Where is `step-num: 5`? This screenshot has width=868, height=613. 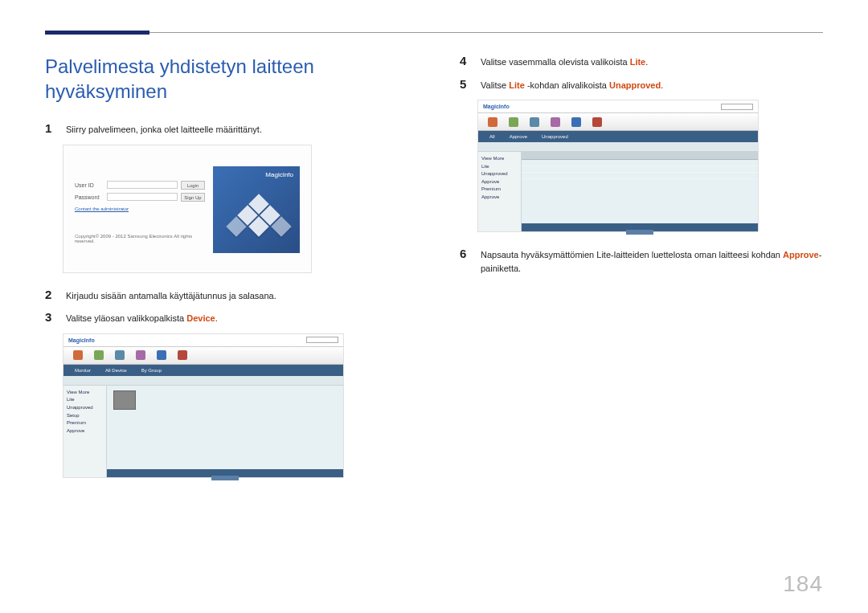 step-num: 5 is located at coordinates (465, 84).